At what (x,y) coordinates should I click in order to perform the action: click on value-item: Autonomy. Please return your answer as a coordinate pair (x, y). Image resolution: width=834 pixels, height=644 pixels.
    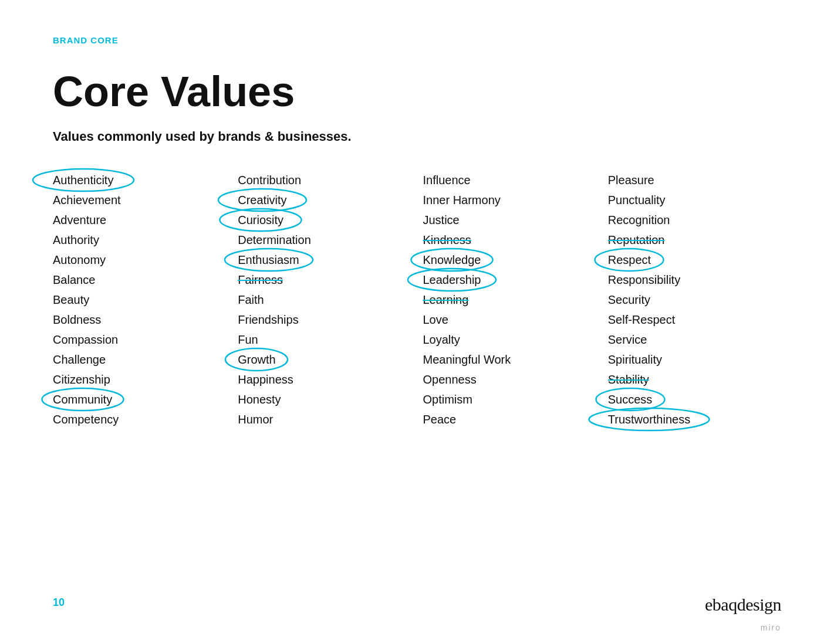
    Looking at the image, I should click on (140, 260).